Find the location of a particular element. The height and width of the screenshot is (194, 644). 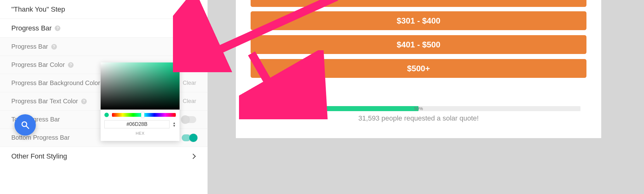

current-color-dot is located at coordinates (107, 115).